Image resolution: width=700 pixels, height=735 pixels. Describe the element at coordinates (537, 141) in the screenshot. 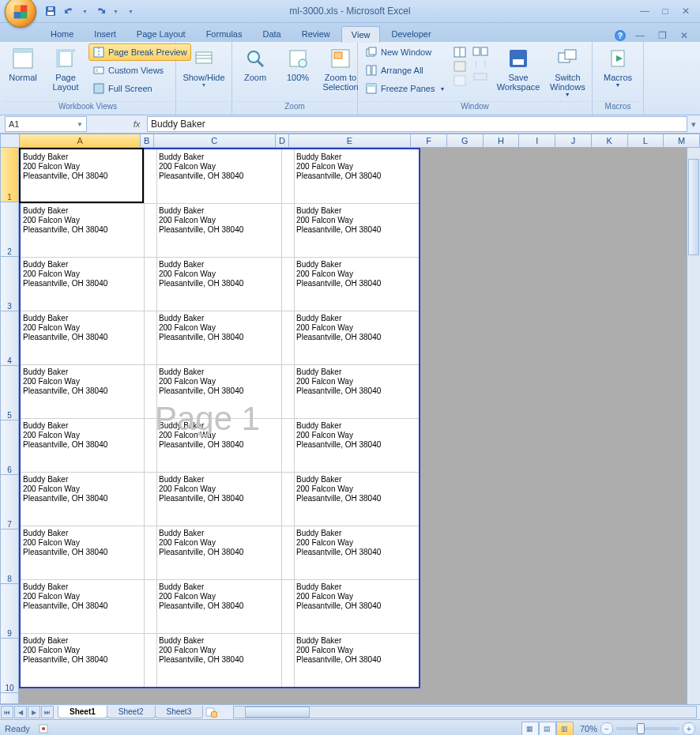

I see `column-header: I` at that location.